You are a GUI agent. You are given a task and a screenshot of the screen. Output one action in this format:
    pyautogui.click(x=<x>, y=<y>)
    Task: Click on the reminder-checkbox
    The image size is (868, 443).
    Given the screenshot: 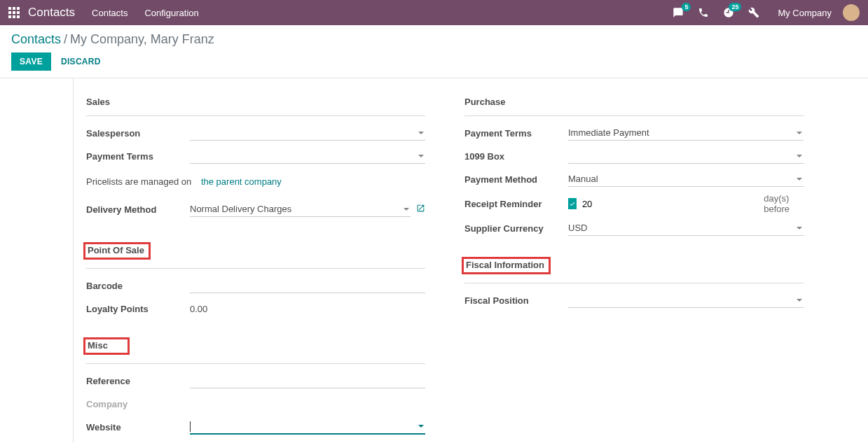 What is the action you would take?
    pyautogui.click(x=572, y=204)
    